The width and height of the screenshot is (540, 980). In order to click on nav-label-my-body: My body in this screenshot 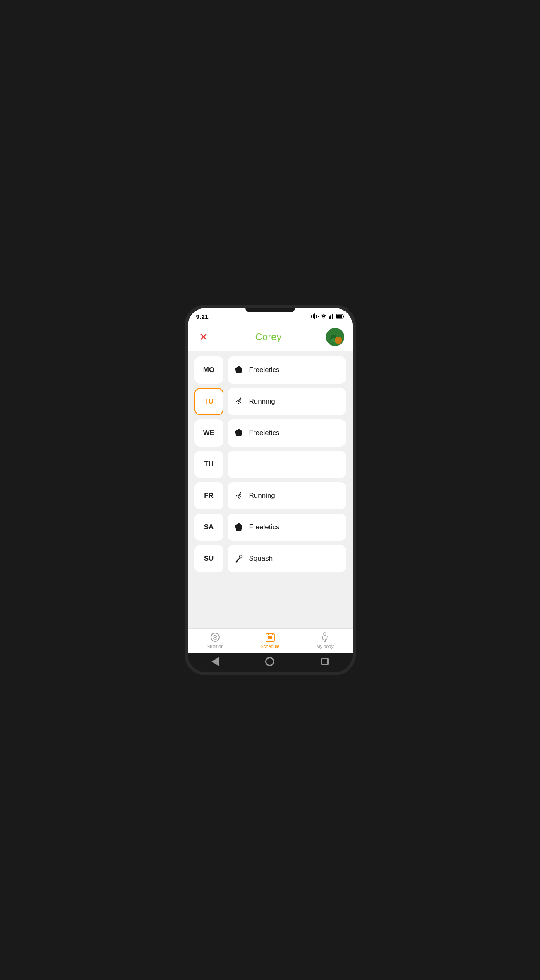, I will do `click(325, 646)`.